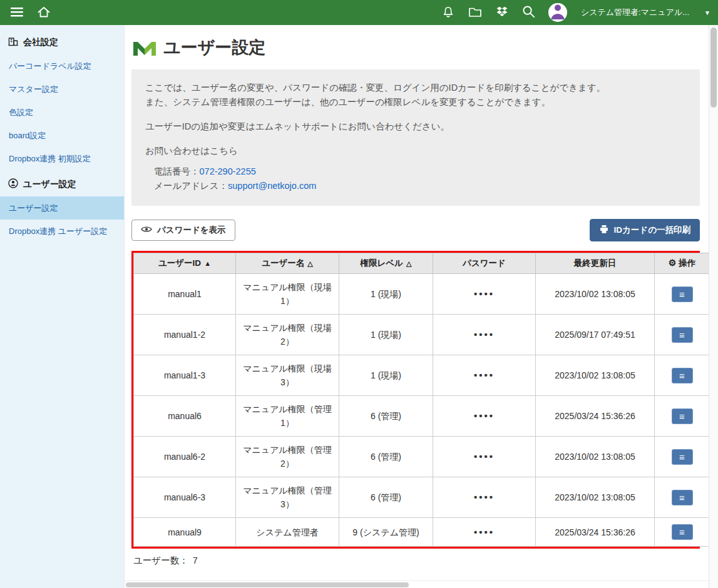 The width and height of the screenshot is (718, 588). Describe the element at coordinates (359, 13) in the screenshot. I see `topbar: システム管理者:マニュアル... ▼` at that location.